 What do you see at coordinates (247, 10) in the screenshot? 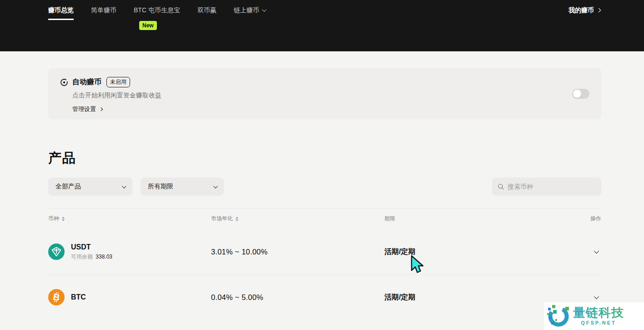
I see `tab-label: 链上赚币` at bounding box center [247, 10].